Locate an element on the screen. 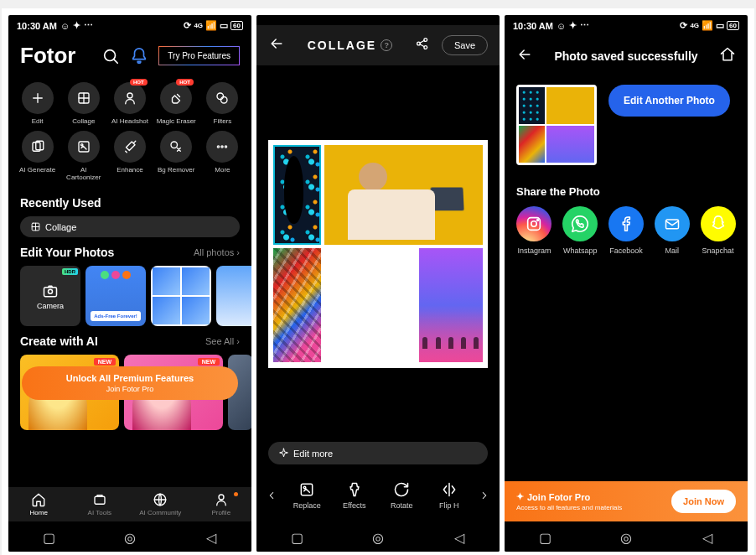 The image size is (756, 555). tool-enhance: Enhance is located at coordinates (129, 156).